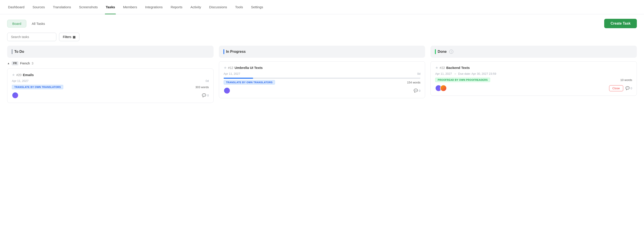 Image resolution: width=644 pixels, height=245 pixels. Describe the element at coordinates (202, 87) in the screenshot. I see `word-count: 303 words` at that location.